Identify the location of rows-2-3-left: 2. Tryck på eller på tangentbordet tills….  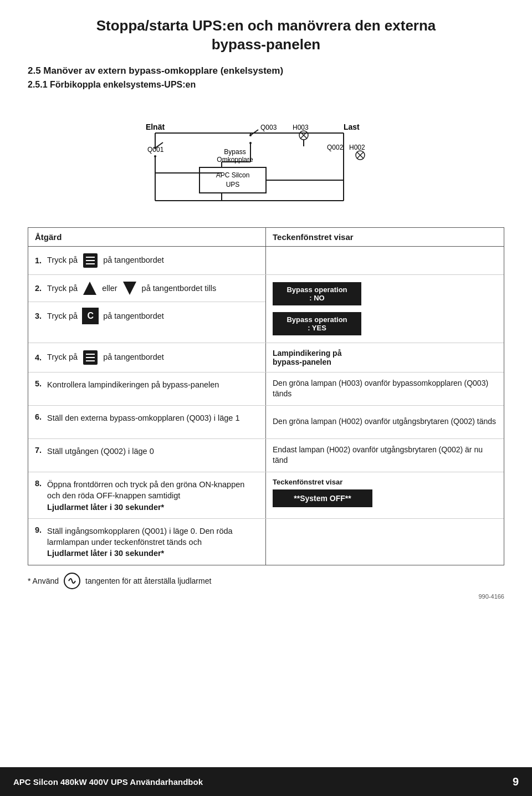
(147, 309).